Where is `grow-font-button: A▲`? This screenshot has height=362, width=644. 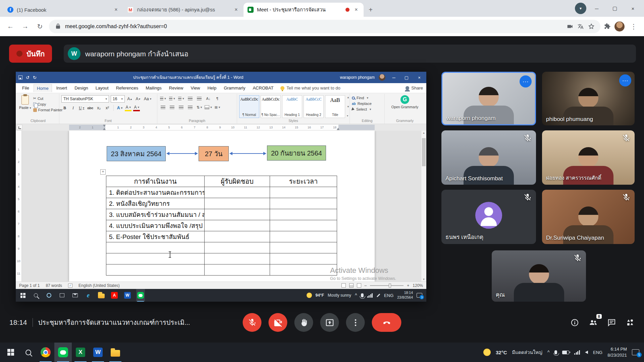
grow-font-button: A▲ is located at coordinates (130, 99).